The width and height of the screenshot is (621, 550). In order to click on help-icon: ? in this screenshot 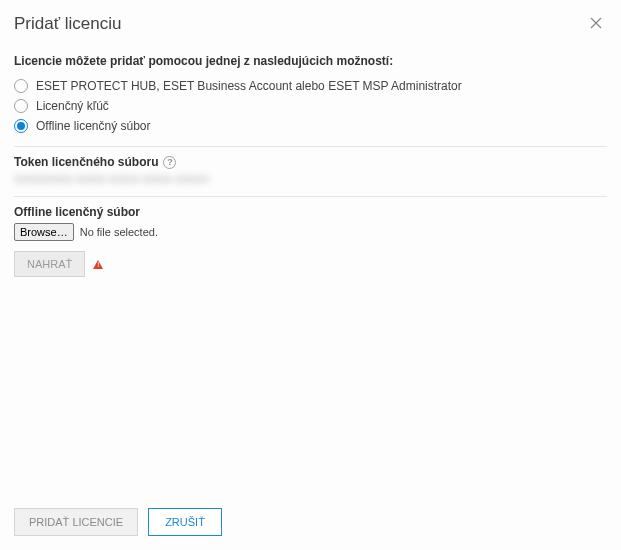, I will do `click(170, 162)`.